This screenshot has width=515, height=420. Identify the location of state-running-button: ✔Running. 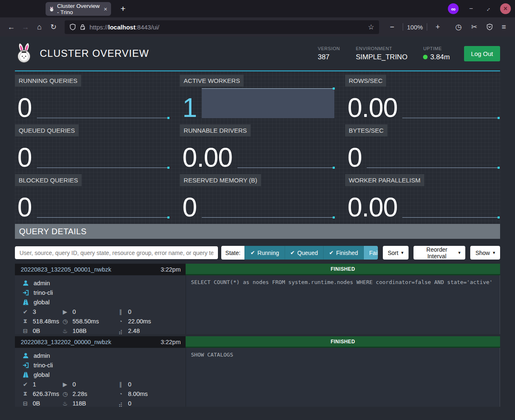
(264, 253).